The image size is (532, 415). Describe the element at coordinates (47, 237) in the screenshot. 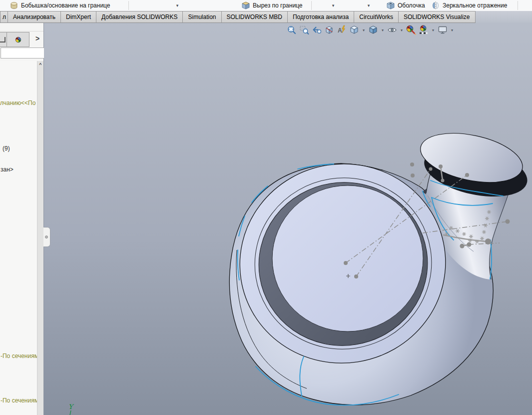

I see `panel-splitter-handle` at that location.